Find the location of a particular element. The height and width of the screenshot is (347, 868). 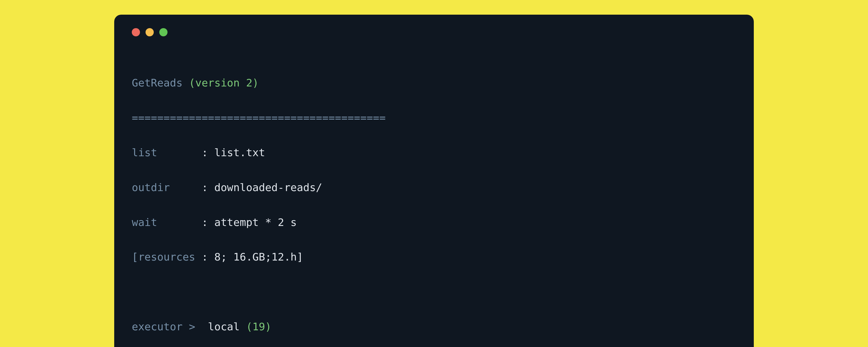

executor-line: executor > local (19) is located at coordinates (434, 326).